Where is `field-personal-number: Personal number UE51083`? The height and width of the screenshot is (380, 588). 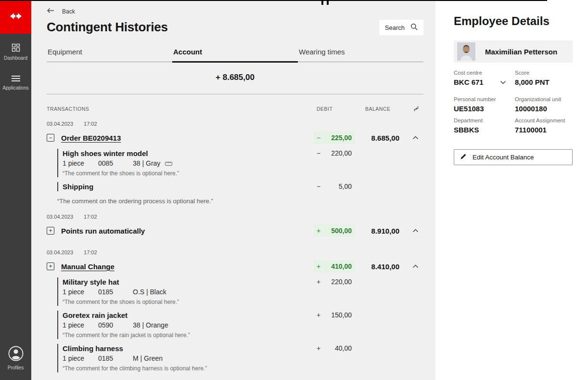
field-personal-number: Personal number UE51083 is located at coordinates (484, 105).